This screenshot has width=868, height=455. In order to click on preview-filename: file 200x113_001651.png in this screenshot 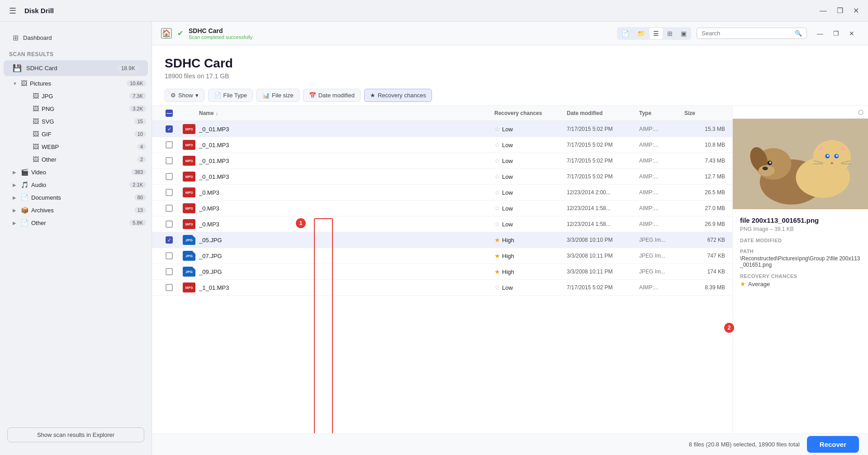, I will do `click(801, 220)`.